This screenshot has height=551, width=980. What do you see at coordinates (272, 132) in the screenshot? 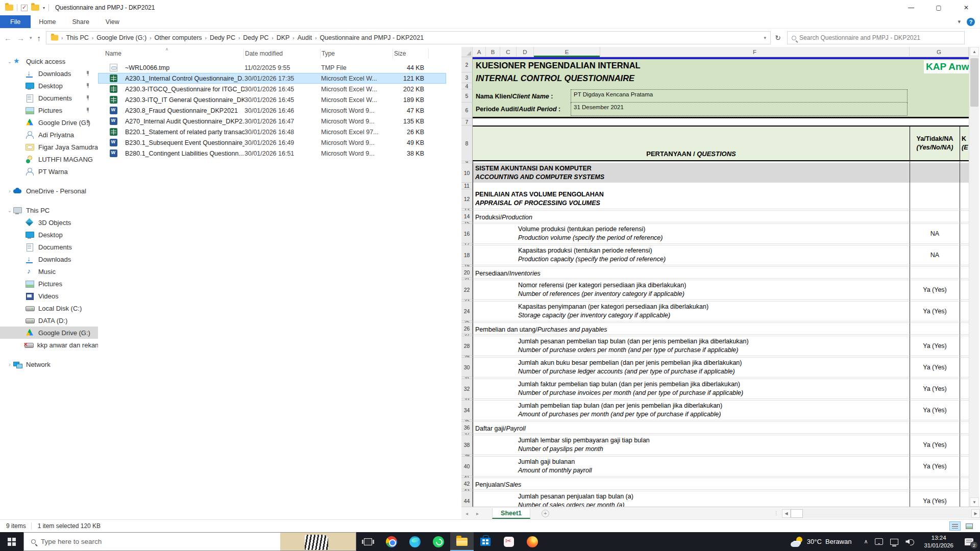
I see `file-row: B220.1_Statement of related party transa…` at bounding box center [272, 132].